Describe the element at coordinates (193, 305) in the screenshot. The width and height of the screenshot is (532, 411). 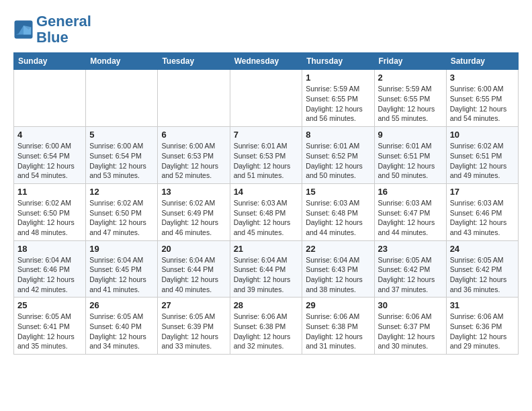
I see `day-number: 27` at that location.